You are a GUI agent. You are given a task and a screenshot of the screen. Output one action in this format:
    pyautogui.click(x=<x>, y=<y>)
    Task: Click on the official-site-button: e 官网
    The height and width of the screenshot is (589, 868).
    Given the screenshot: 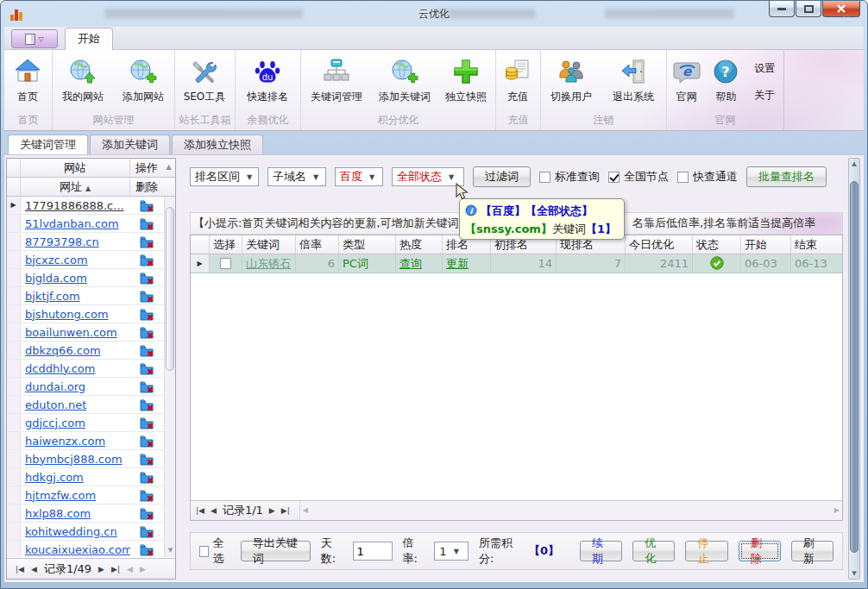 What is the action you would take?
    pyautogui.click(x=687, y=83)
    